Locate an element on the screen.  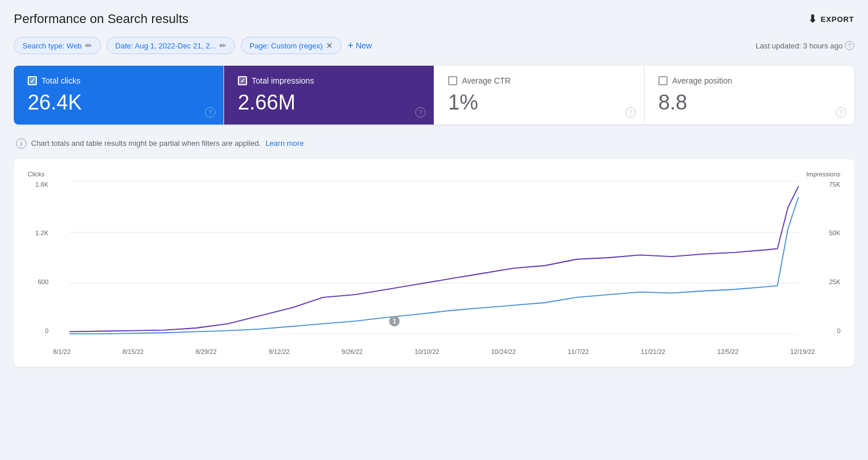
learn-more-link: Learn more is located at coordinates (285, 143).